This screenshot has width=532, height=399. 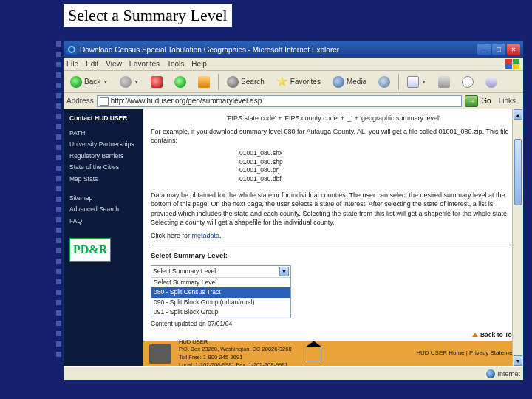 What do you see at coordinates (299, 82) in the screenshot?
I see `favorites-button: Favorites` at bounding box center [299, 82].